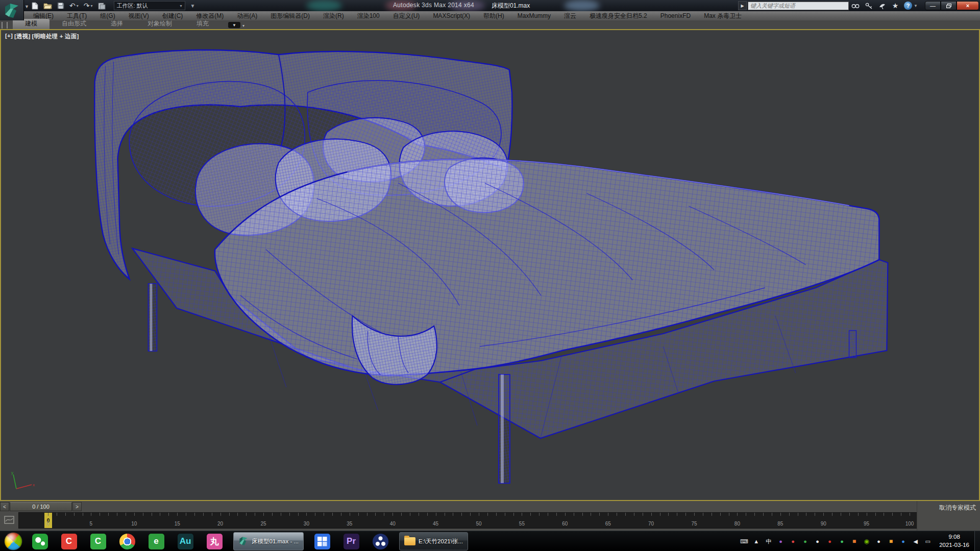  Describe the element at coordinates (117, 24) in the screenshot. I see `ribbon-tab-选择: 选择` at that location.